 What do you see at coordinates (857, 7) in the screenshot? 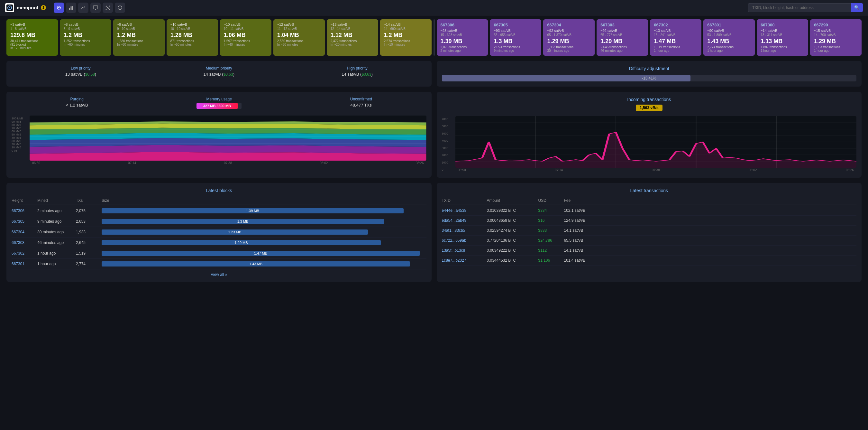
I see `search-button: 🔍` at bounding box center [857, 7].